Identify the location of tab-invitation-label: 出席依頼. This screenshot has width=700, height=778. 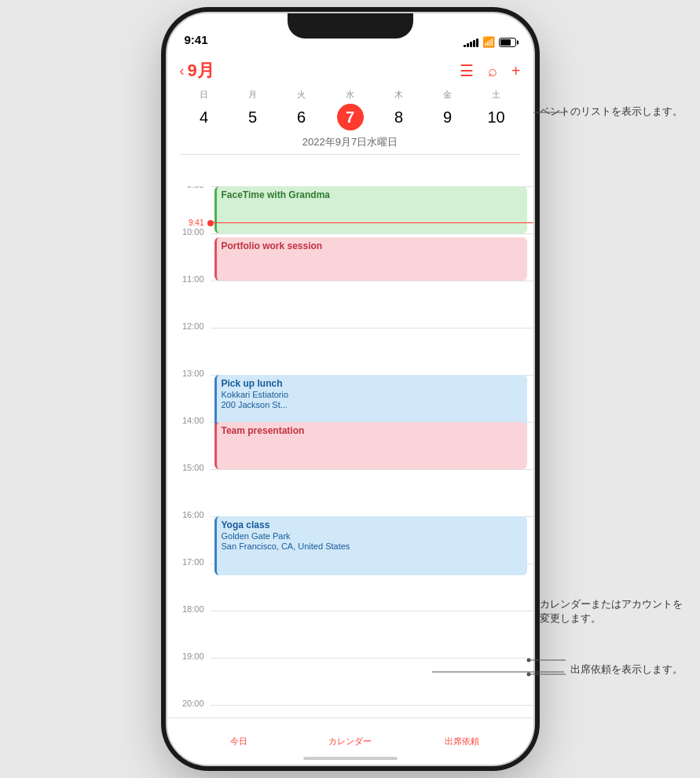
(462, 742).